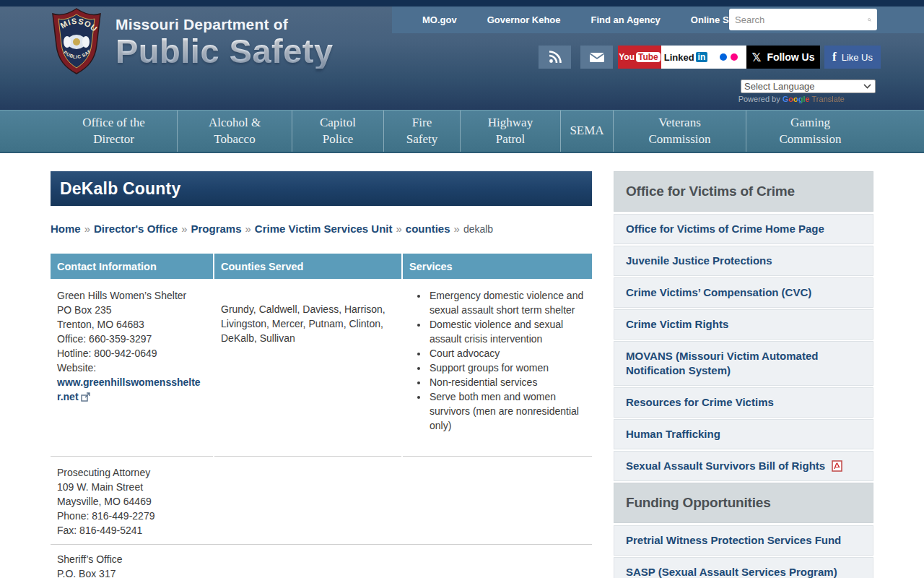  What do you see at coordinates (216, 228) in the screenshot?
I see `breadcrumb-programs: Programs` at bounding box center [216, 228].